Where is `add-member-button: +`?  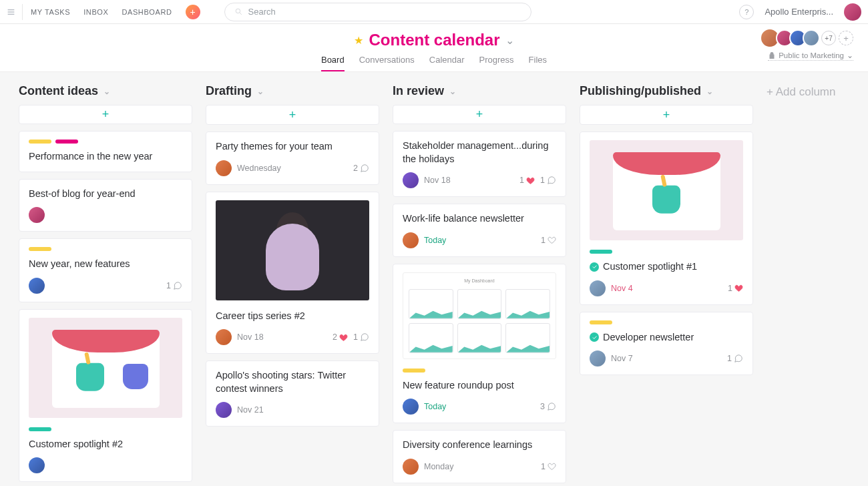 add-member-button: + is located at coordinates (846, 38).